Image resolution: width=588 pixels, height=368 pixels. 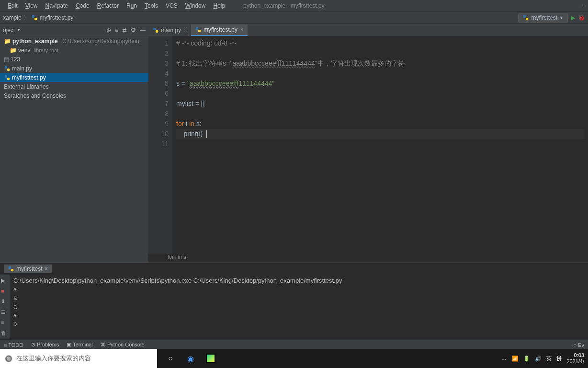 I want to click on editor-breadcrumb: for i in s, so click(x=368, y=258).